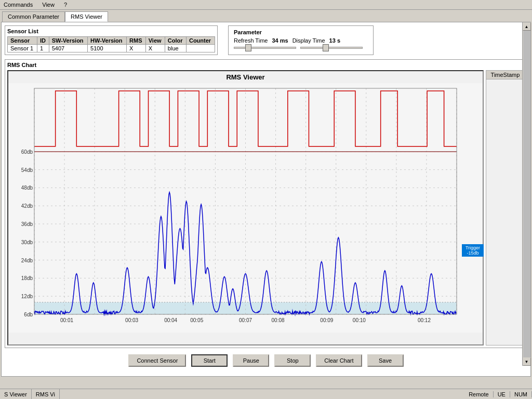 The width and height of the screenshot is (532, 399). What do you see at coordinates (65, 5) in the screenshot?
I see `menu-help: ?` at bounding box center [65, 5].